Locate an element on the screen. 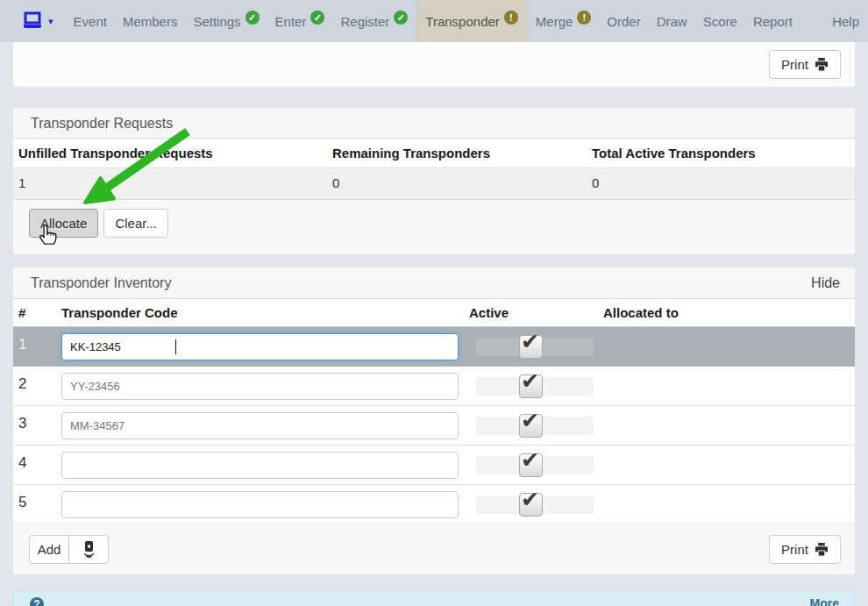  row-number: 5 is located at coordinates (35, 504).